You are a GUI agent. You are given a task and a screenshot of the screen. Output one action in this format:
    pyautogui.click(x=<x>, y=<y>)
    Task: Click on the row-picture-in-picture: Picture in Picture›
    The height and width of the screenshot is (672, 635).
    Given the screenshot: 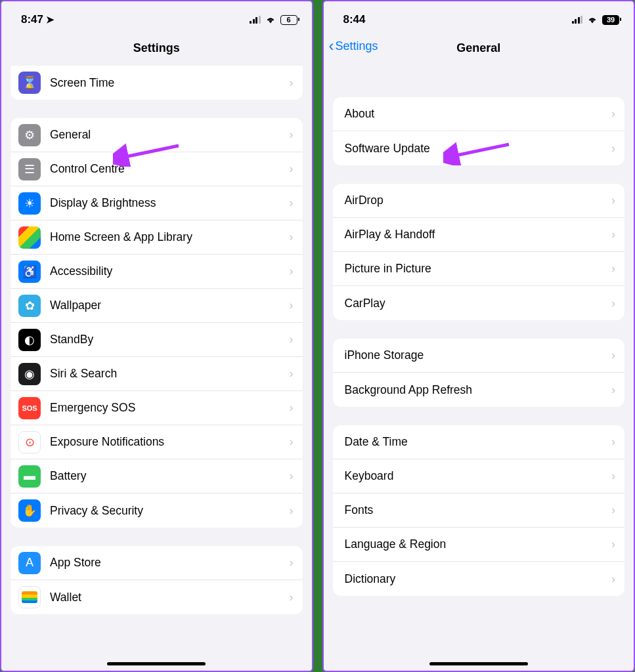 What is the action you would take?
    pyautogui.click(x=479, y=269)
    